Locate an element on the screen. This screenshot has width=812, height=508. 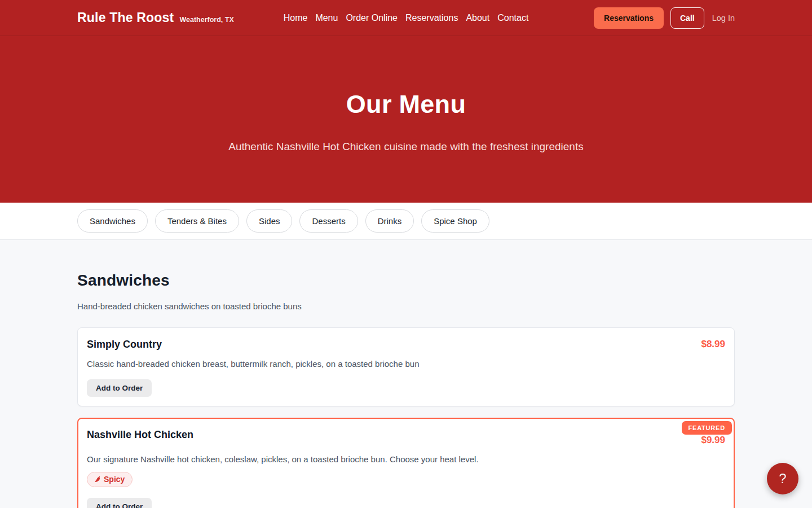
brand-name: Rule The Roost is located at coordinates (125, 18).